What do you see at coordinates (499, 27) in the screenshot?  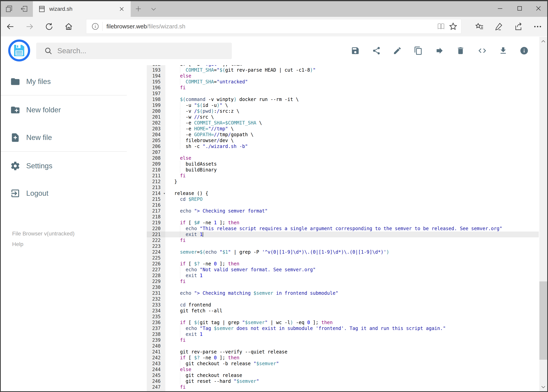 I see `web-notes-button` at bounding box center [499, 27].